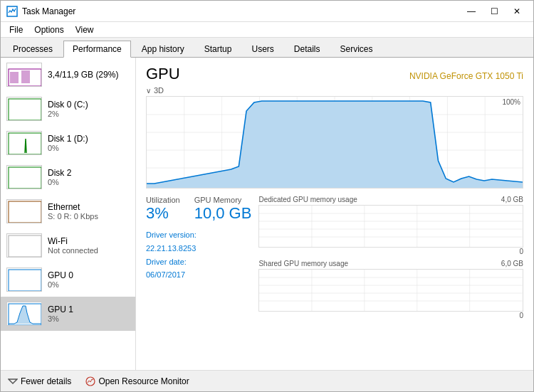 Image resolution: width=534 pixels, height=392 pixels. What do you see at coordinates (24, 280) in the screenshot?
I see `gpu0-mini-graph` at bounding box center [24, 280].